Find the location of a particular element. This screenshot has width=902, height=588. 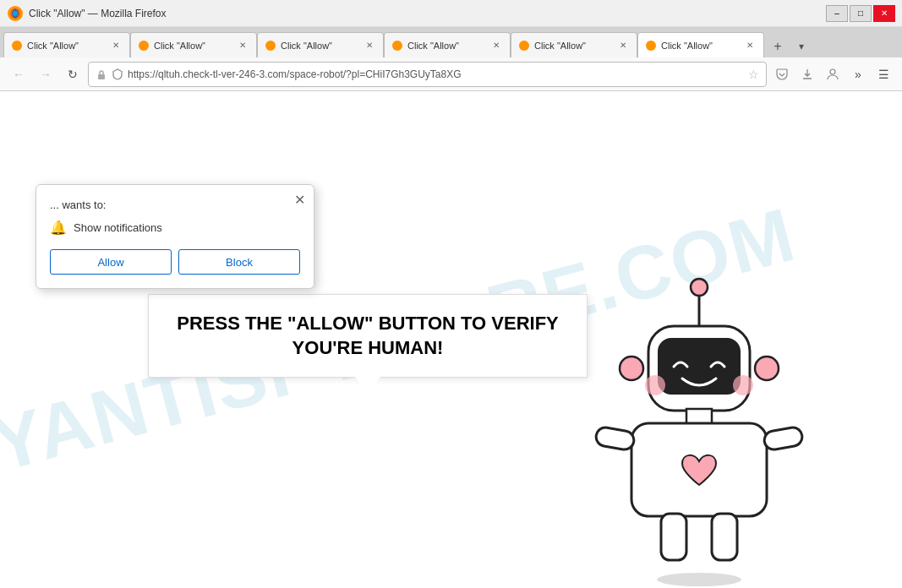

tab-4: Click "Allow" ✕ is located at coordinates (447, 45).